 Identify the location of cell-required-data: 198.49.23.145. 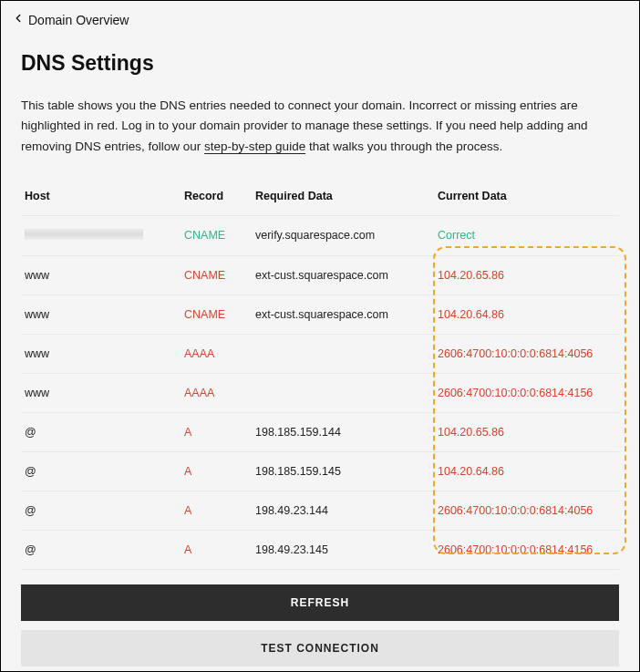
(343, 549).